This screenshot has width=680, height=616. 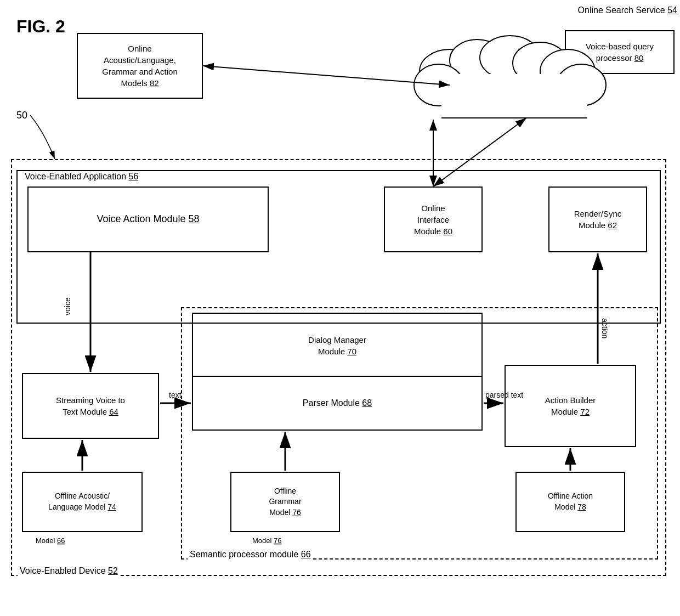 What do you see at coordinates (367, 403) in the screenshot?
I see `parser-ref: 68` at bounding box center [367, 403].